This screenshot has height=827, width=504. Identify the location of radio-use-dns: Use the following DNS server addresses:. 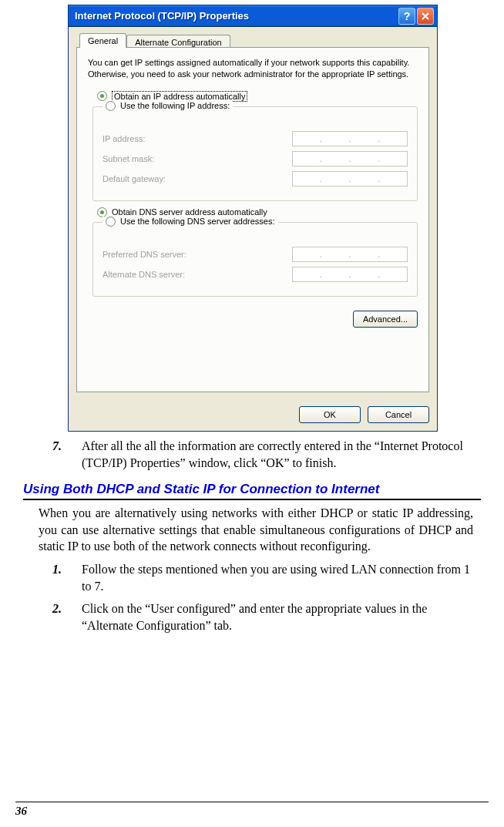
(197, 221).